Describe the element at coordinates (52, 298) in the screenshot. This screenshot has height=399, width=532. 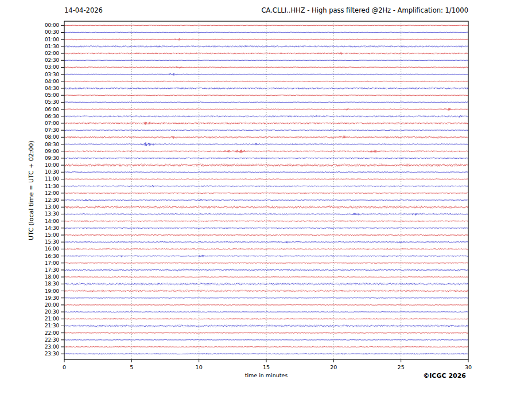
I see `row-label: 19:30` at that location.